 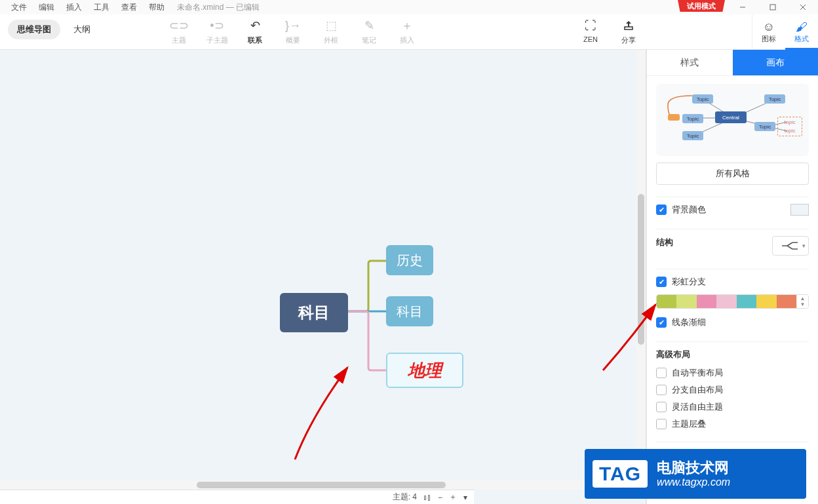 I want to click on overlap-checkbox, so click(x=661, y=424).